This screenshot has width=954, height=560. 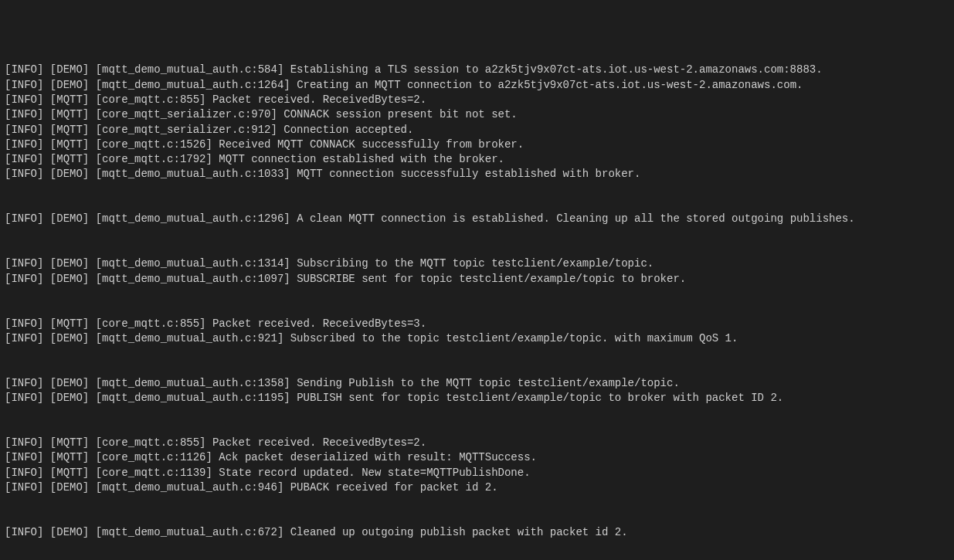 I want to click on log-source: mqtt_demo_mutual_auth.c:1314, so click(x=193, y=263).